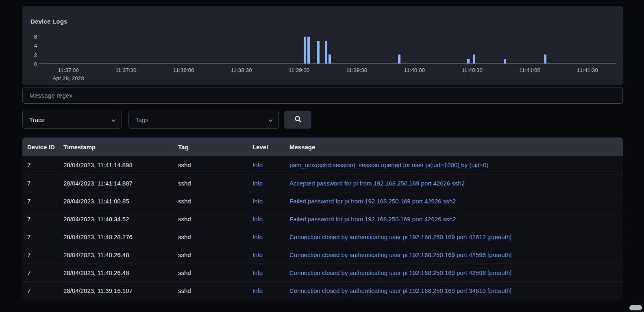 Image resolution: width=644 pixels, height=312 pixels. Describe the element at coordinates (323, 147) in the screenshot. I see `table-header-row: Device ID Timestamp Tag Level Message` at that location.